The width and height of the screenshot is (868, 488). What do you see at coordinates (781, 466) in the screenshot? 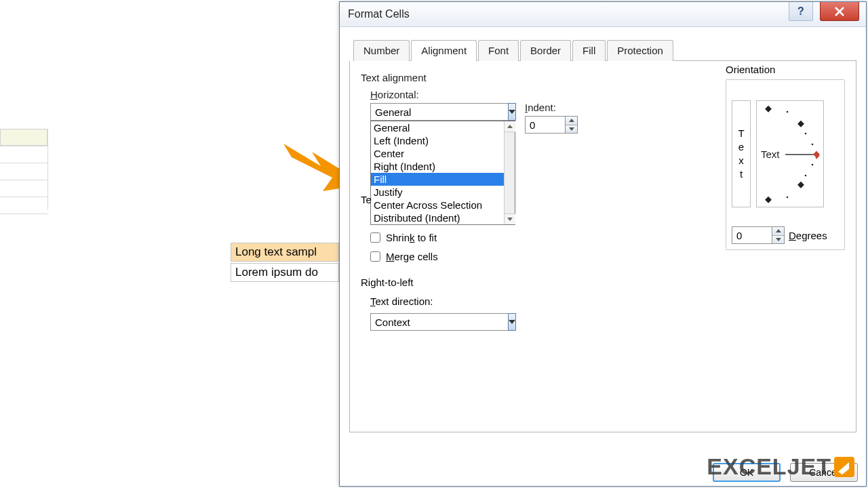
I see `watermark: EXCELJET` at bounding box center [781, 466].